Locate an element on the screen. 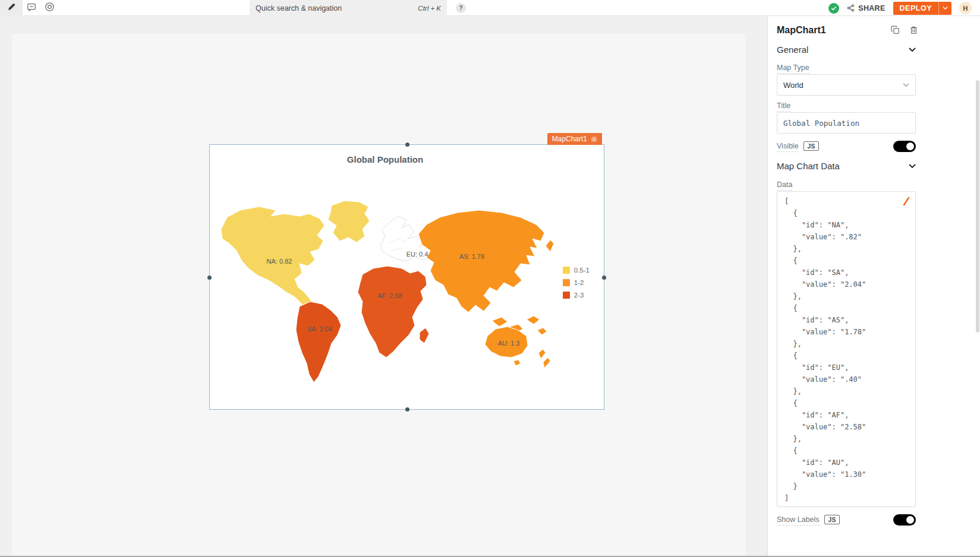  legend-item: 0.5-1 is located at coordinates (576, 270).